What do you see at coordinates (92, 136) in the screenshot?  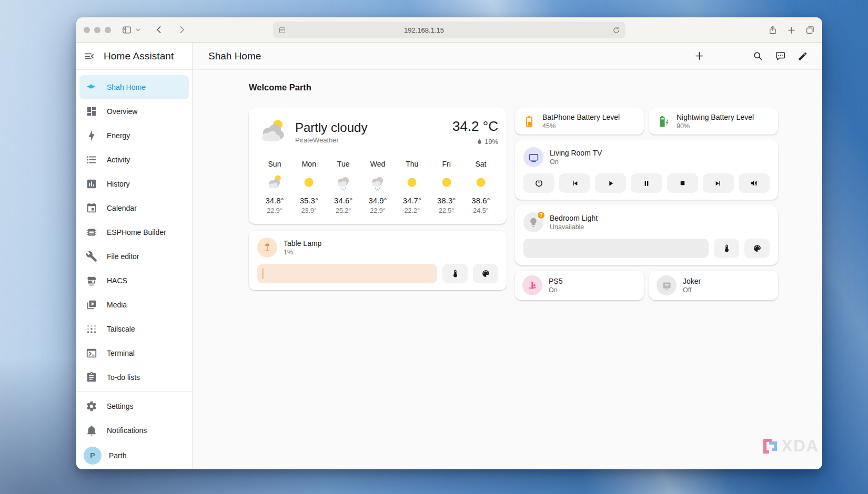 I see `lightning-icon` at bounding box center [92, 136].